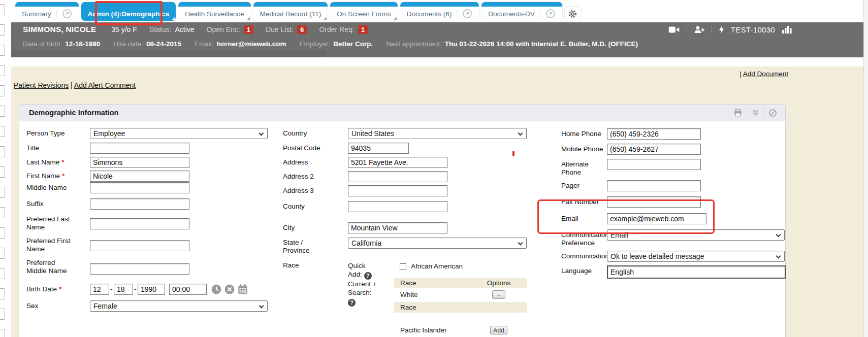  Describe the element at coordinates (140, 224) in the screenshot. I see `preferred-last-name-input` at that location.